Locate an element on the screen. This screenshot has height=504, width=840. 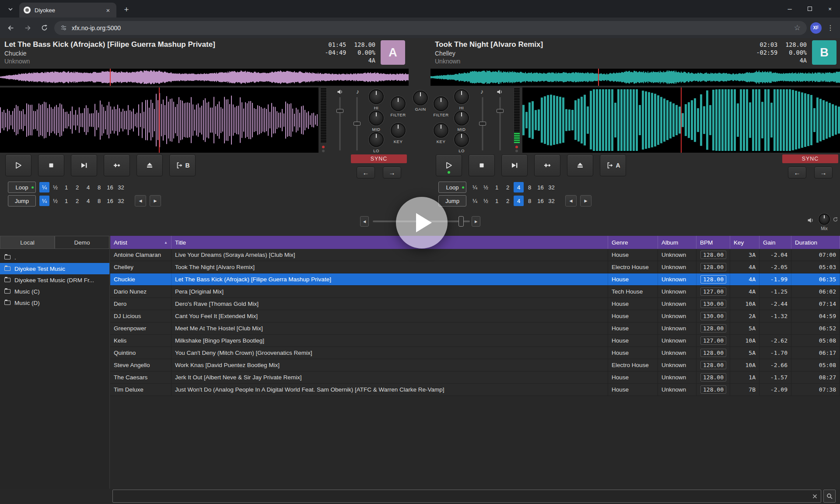
loop-fraction-4: 4 is located at coordinates (88, 187).